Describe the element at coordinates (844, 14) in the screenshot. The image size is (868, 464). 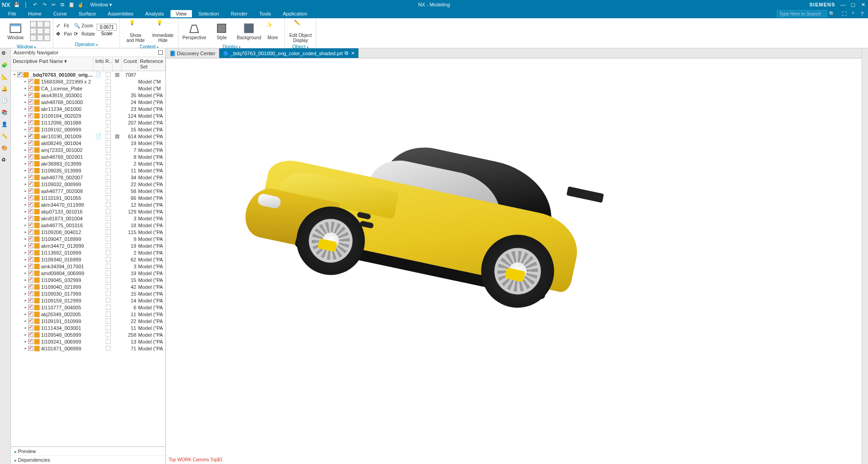
I see `fullscreen-icon: ⛶` at that location.